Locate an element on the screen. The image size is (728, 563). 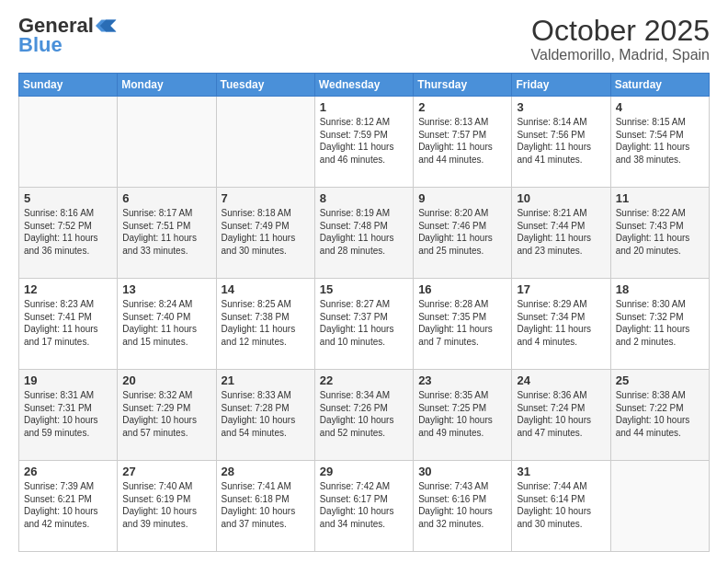
calendar-cell: 7Sunrise: 8:18 AM Sunset: 7:49 PM Daylig… is located at coordinates (265, 234).